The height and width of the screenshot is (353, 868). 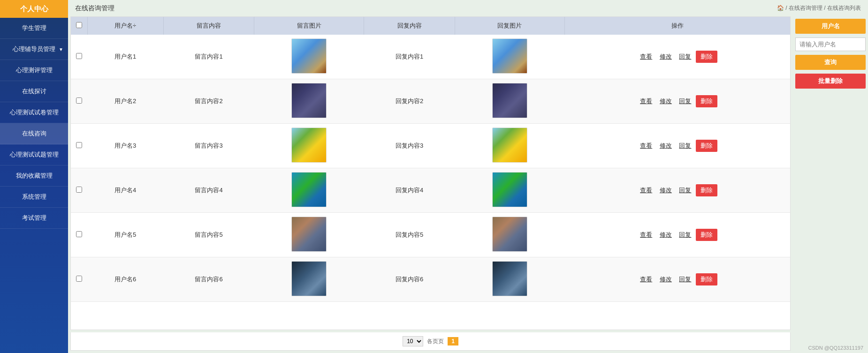 I want to click on select-all-checkbox, so click(x=79, y=25).